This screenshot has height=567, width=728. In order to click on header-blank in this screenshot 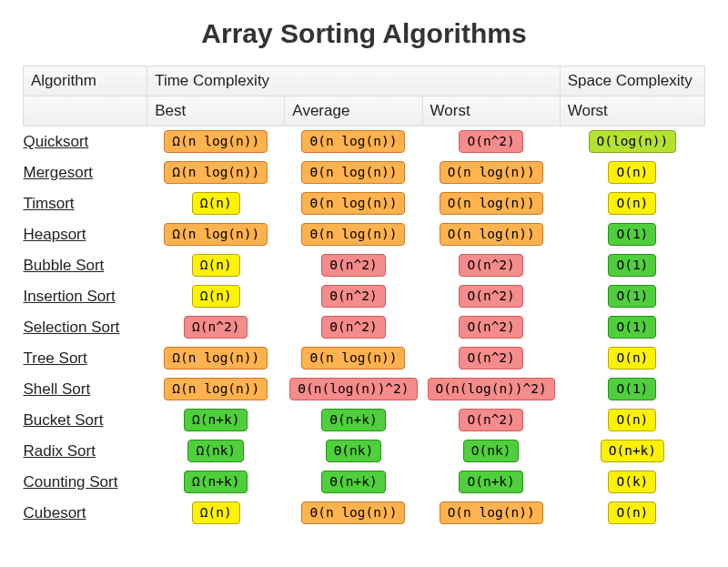, I will do `click(86, 111)`.